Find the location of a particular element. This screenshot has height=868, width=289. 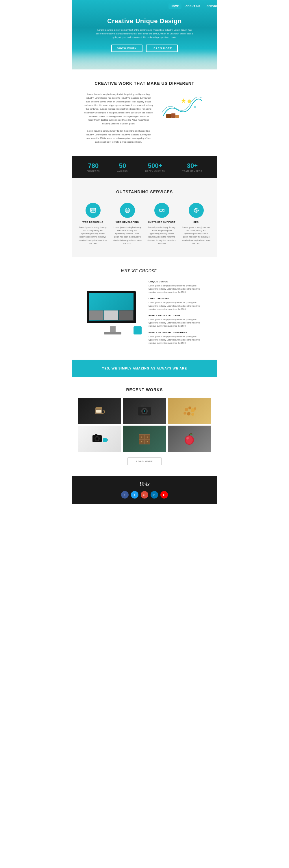

feature-unique-design-desc: Lorem Ipsum is simply dummy text of the … is located at coordinates (177, 289).